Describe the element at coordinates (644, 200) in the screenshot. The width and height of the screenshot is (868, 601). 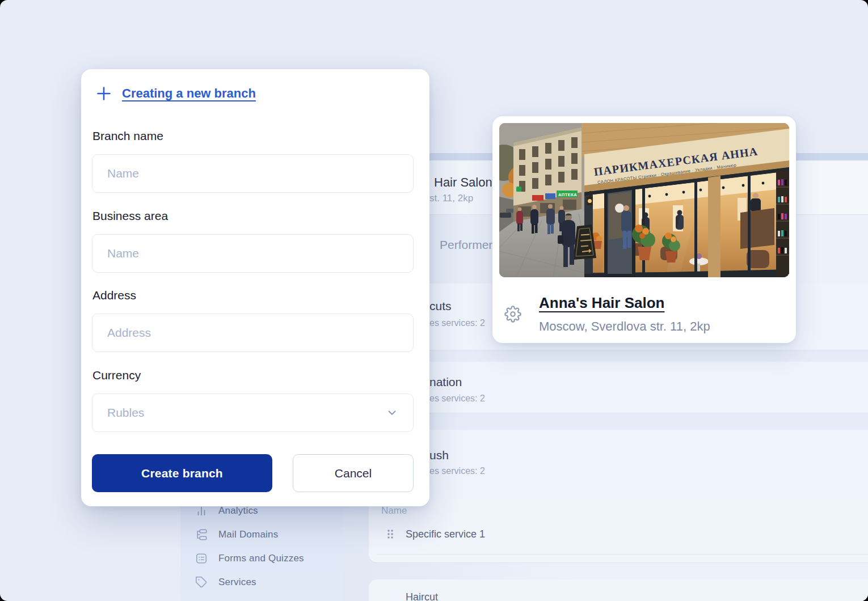
I see `storefront-photo-illustration: АПТЕКА` at that location.